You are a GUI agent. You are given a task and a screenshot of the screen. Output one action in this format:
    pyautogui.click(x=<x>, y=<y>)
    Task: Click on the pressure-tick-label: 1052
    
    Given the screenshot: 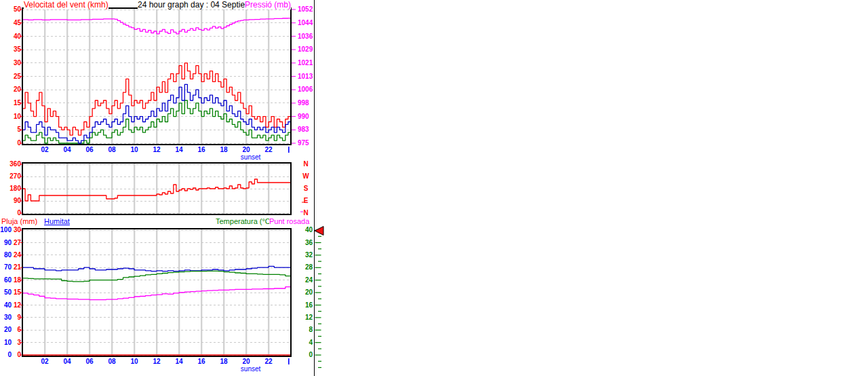 What is the action you would take?
    pyautogui.click(x=305, y=10)
    